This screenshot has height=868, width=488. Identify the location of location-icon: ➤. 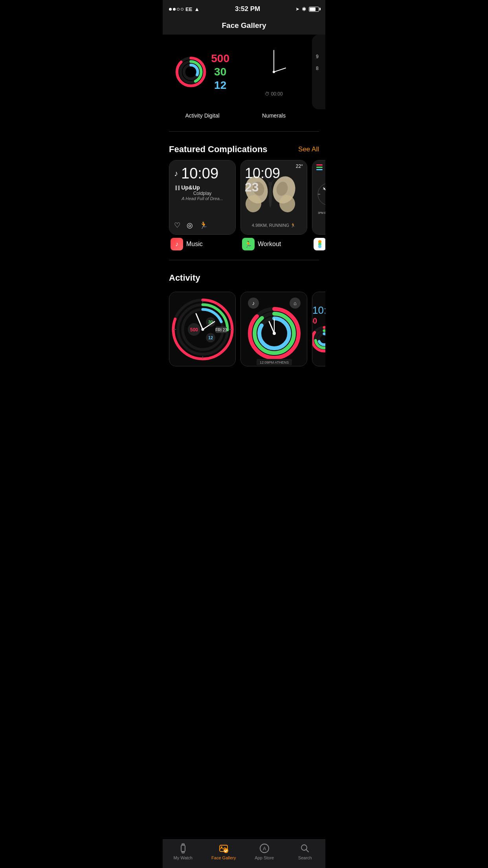
(297, 9).